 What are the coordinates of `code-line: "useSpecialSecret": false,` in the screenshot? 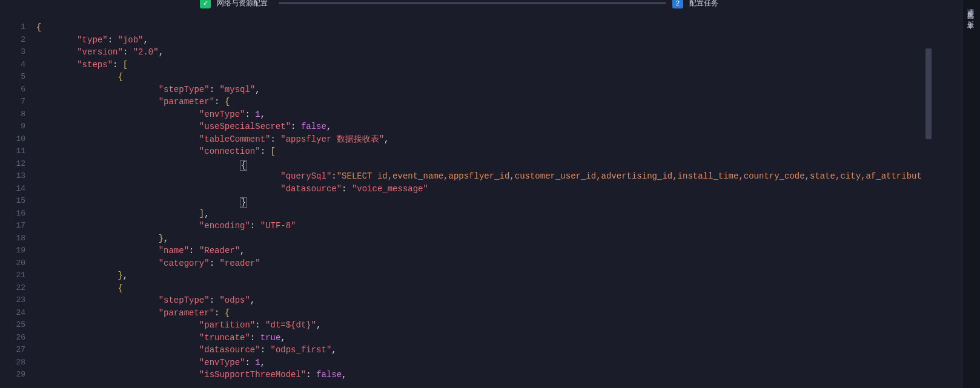 It's located at (485, 127).